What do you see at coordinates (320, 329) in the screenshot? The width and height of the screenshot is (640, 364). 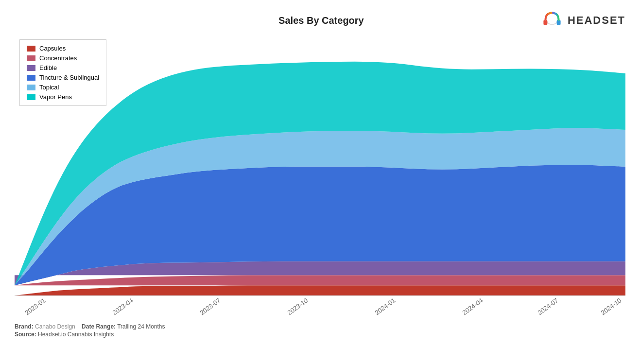 I see `footer: Brand: Canabo Design Date Range: Trailin…` at bounding box center [320, 329].